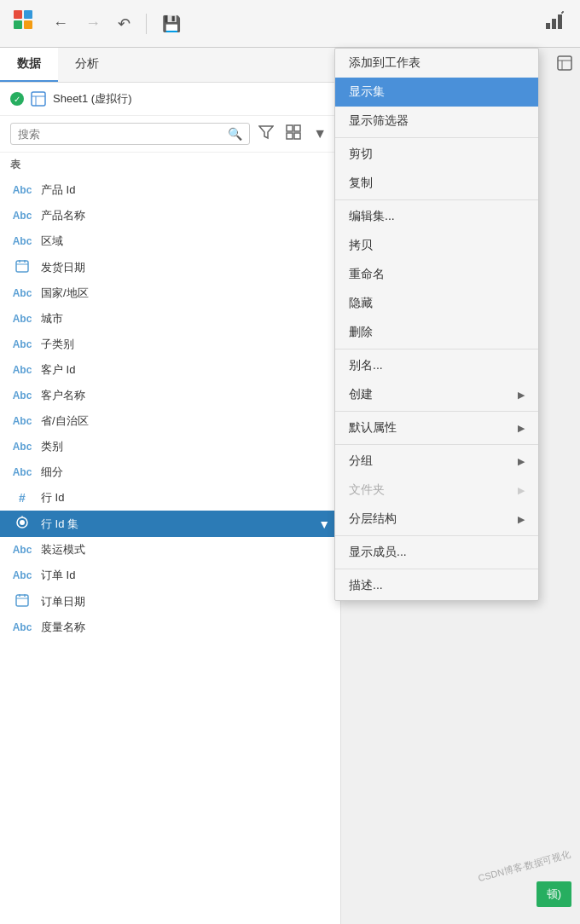 The width and height of the screenshot is (580, 924). Describe the element at coordinates (554, 24) in the screenshot. I see `toolbar-right` at that location.